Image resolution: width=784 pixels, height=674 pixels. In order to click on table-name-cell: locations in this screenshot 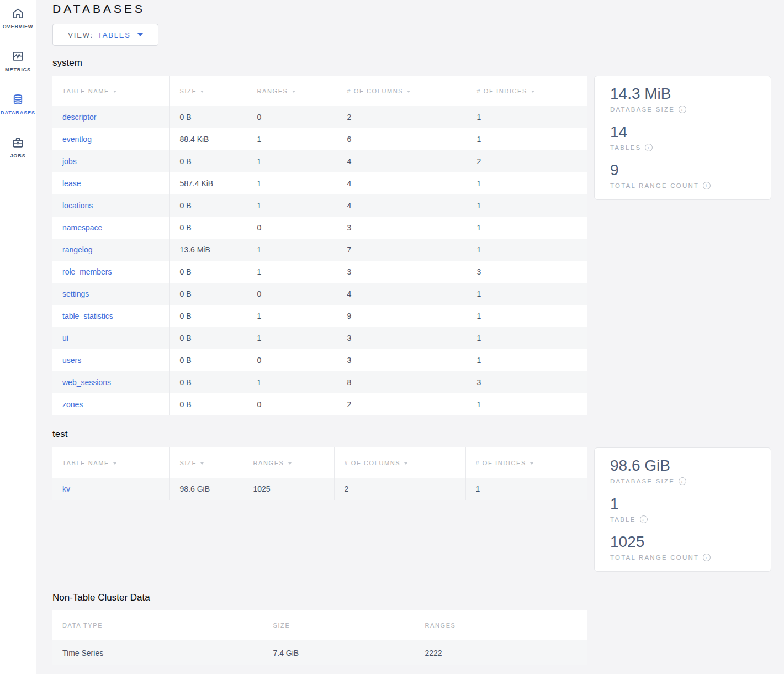, I will do `click(111, 206)`.